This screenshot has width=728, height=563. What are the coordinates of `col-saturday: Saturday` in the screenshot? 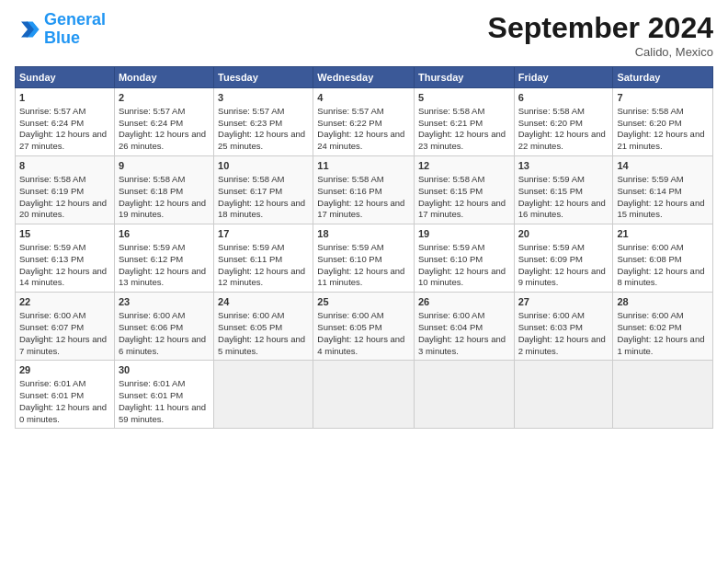 It's located at (664, 77).